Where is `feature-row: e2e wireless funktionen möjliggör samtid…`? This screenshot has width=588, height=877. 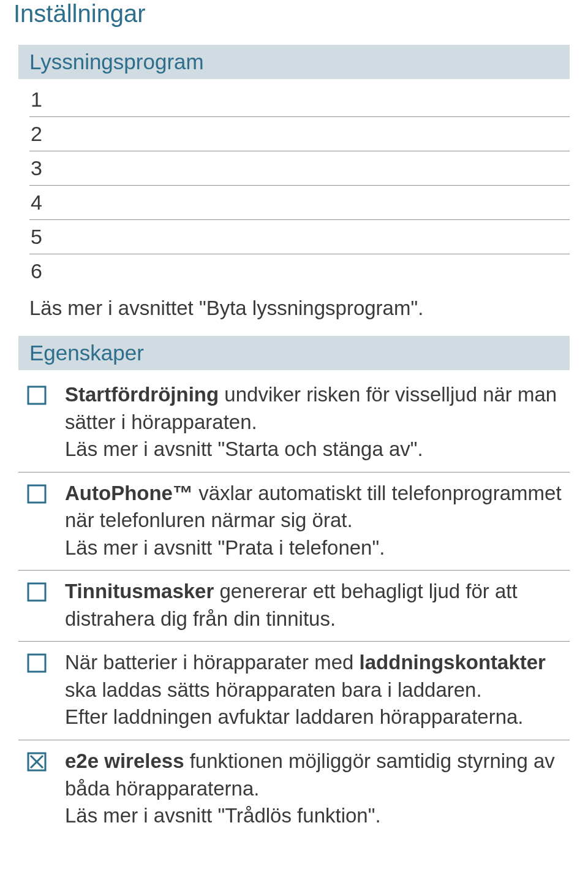
feature-row: e2e wireless funktionen möjliggör samtid… is located at coordinates (294, 789).